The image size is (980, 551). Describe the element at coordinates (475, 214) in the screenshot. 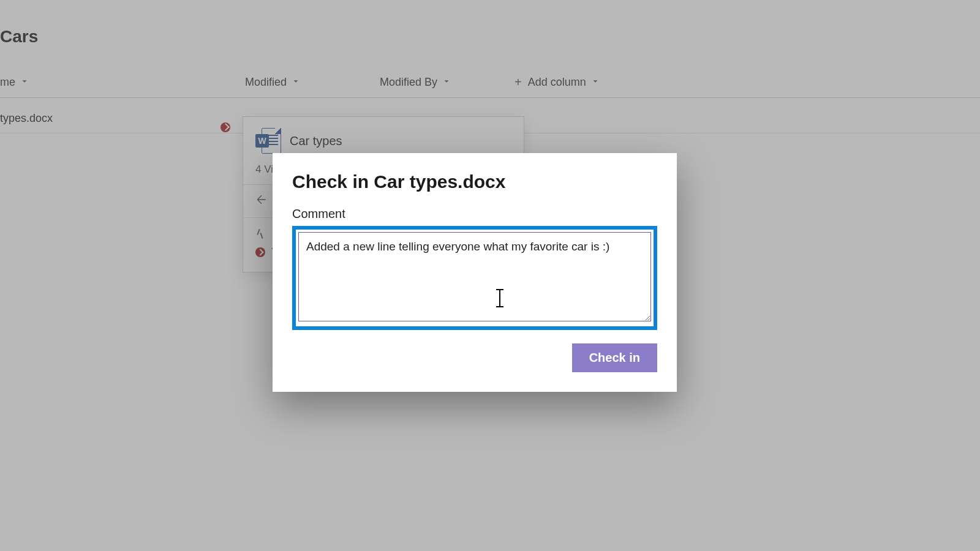

I see `comment-label: Comment` at that location.